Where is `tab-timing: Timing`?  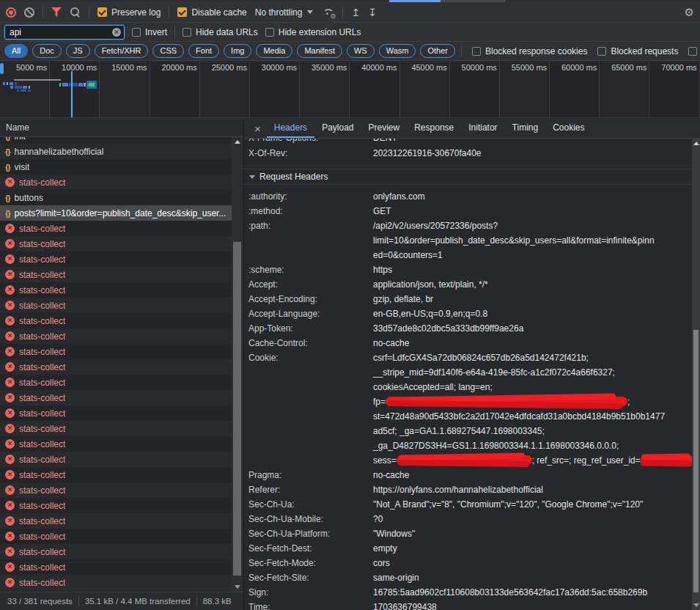 tab-timing: Timing is located at coordinates (526, 128).